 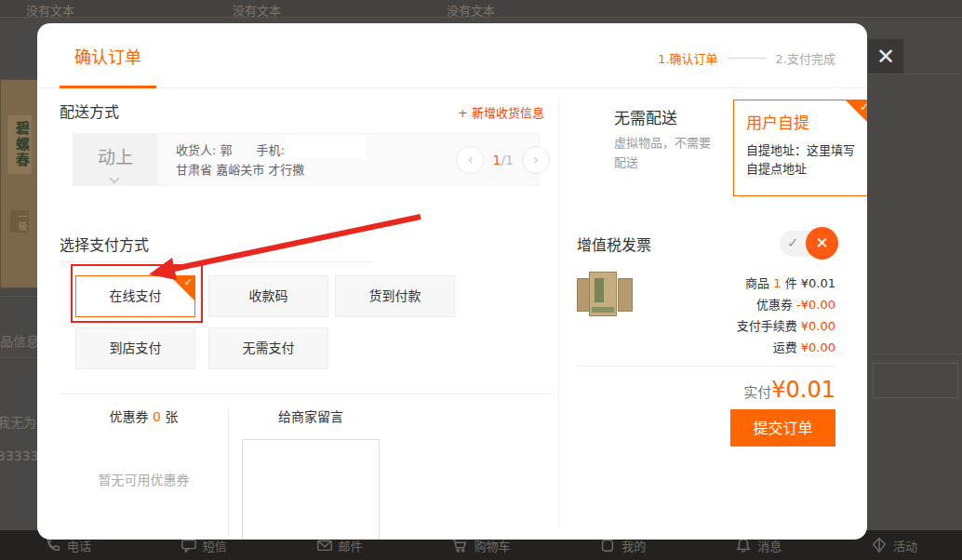 What do you see at coordinates (808, 244) in the screenshot?
I see `invoice-toggle: ✓ ✕` at bounding box center [808, 244].